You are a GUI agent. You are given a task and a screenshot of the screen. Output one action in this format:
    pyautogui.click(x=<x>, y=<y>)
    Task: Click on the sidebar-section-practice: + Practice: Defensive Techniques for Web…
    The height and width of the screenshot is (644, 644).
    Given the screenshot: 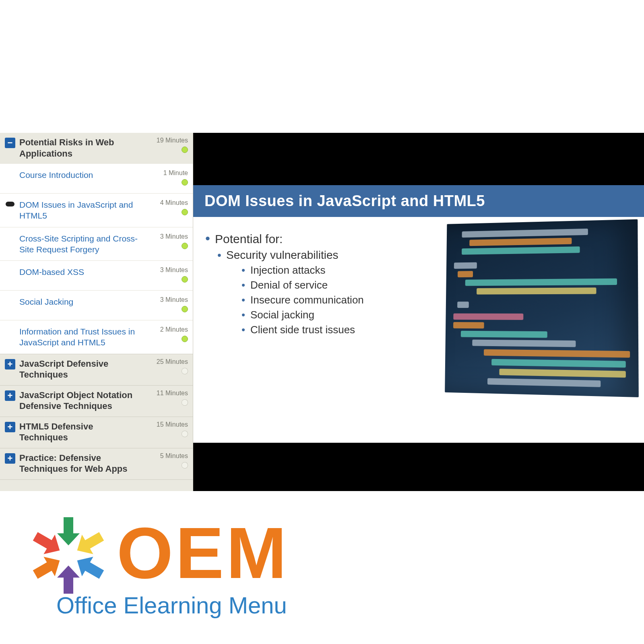 What is the action you would take?
    pyautogui.click(x=97, y=464)
    